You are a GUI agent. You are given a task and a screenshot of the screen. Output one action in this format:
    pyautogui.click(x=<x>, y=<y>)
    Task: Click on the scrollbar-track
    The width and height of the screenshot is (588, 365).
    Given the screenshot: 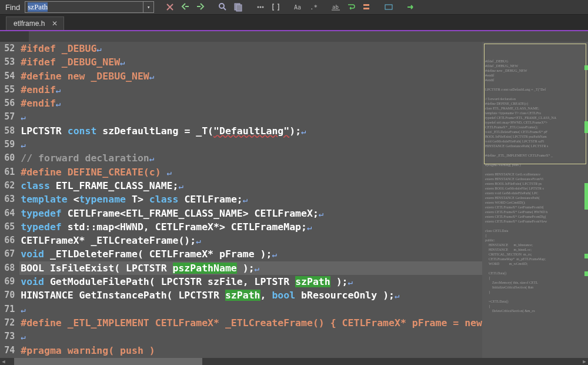 What is the action you would take?
    pyautogui.click(x=294, y=361)
    